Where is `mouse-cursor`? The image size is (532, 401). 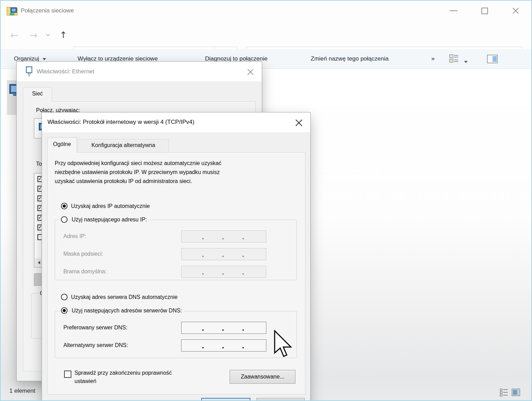
mouse-cursor is located at coordinates (283, 344).